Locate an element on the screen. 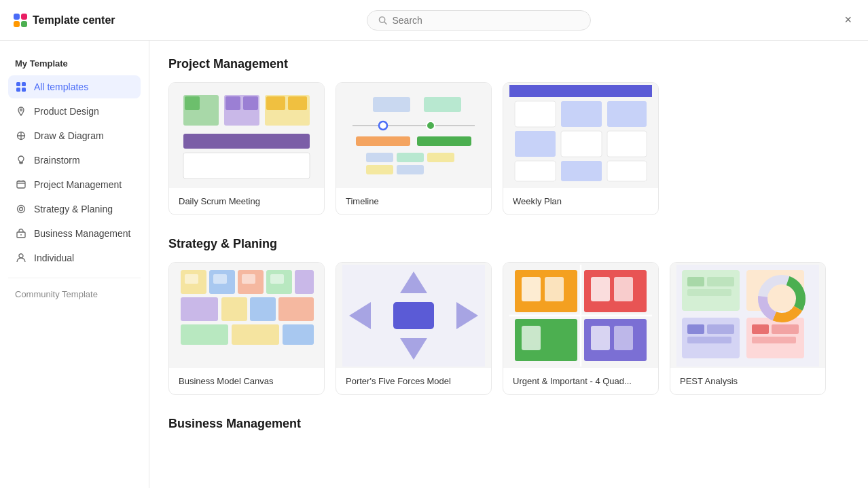 Image resolution: width=868 pixels, height=488 pixels. project-management-icon is located at coordinates (21, 185).